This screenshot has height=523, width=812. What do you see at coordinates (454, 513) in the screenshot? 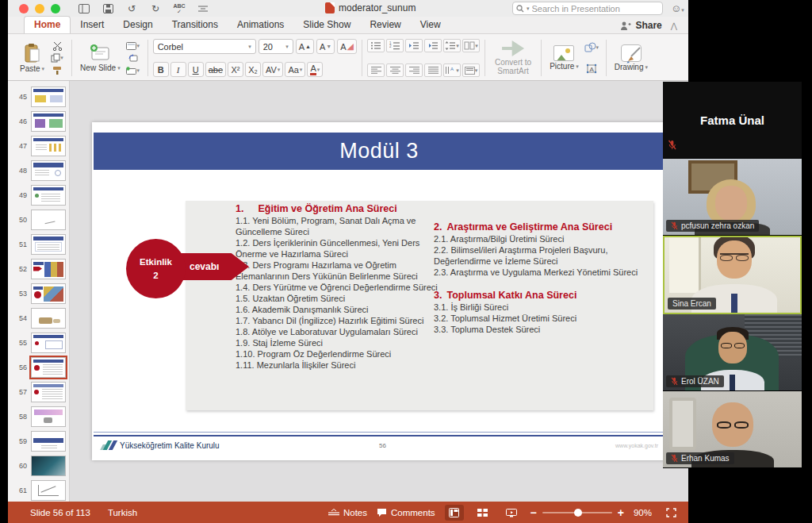
I see `normal-view-button` at bounding box center [454, 513].